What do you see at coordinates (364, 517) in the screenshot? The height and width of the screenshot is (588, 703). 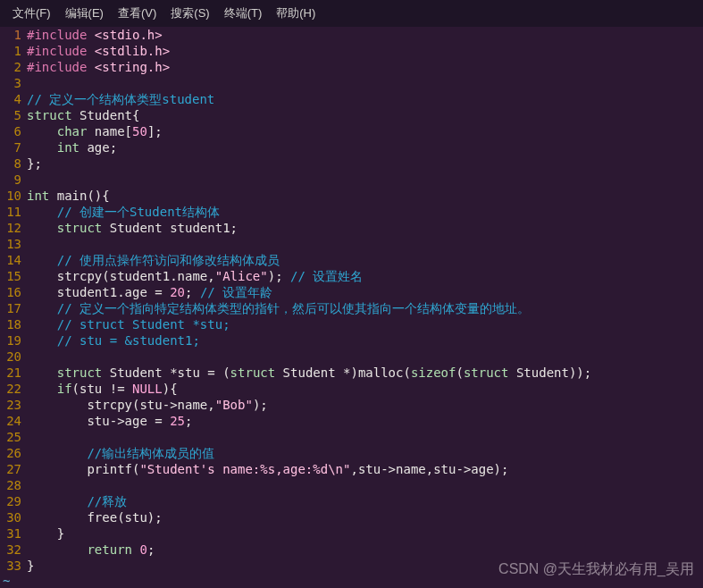 I see `code-line: free(stu);` at bounding box center [364, 517].